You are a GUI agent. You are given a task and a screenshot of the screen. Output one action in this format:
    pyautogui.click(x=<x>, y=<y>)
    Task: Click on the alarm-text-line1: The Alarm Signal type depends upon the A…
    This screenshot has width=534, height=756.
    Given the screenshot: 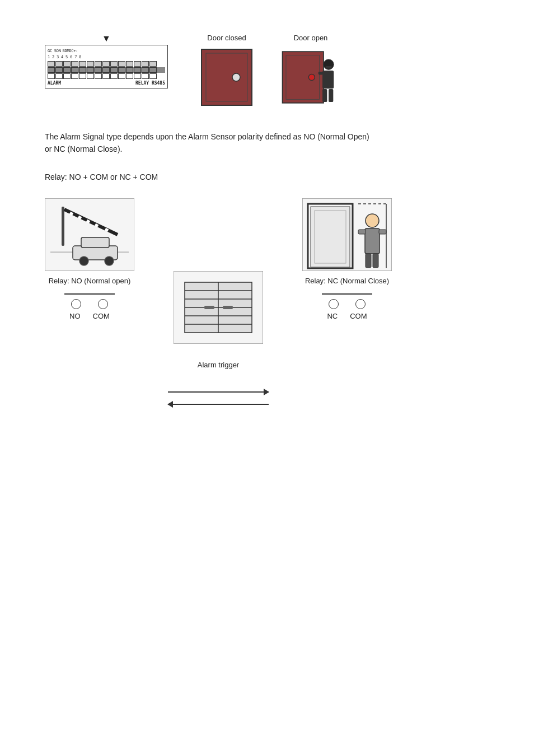 What is the action you would take?
    pyautogui.click(x=267, y=137)
    